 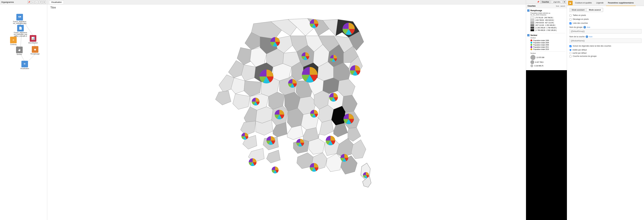 What do you see at coordinates (546, 18) in the screenshot?
I see `legend-item-1: [ 75 701,00 : 249 798,50 [` at bounding box center [546, 18].